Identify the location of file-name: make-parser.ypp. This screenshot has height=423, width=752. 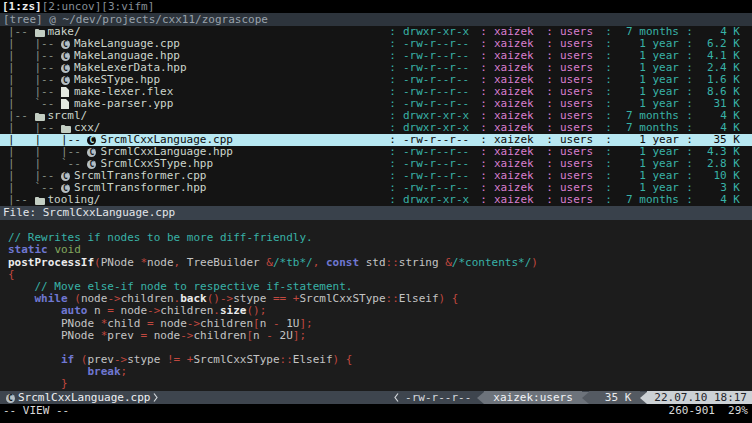
(124, 104).